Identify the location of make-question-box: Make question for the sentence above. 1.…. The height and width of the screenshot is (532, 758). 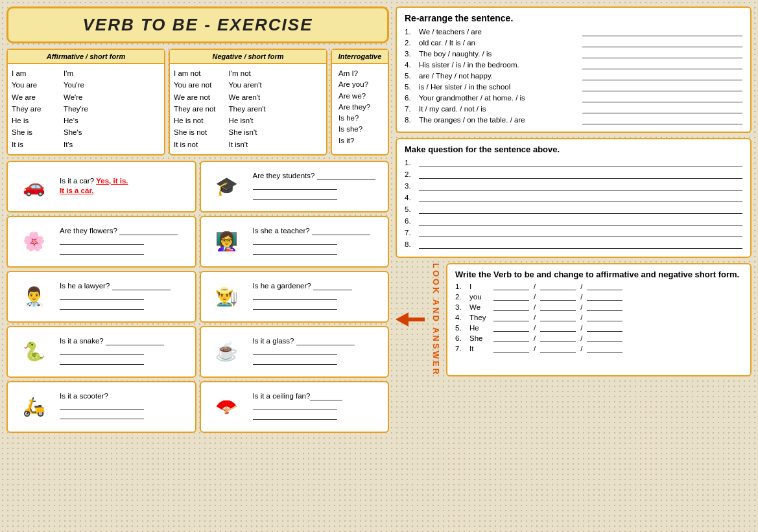
(573, 198).